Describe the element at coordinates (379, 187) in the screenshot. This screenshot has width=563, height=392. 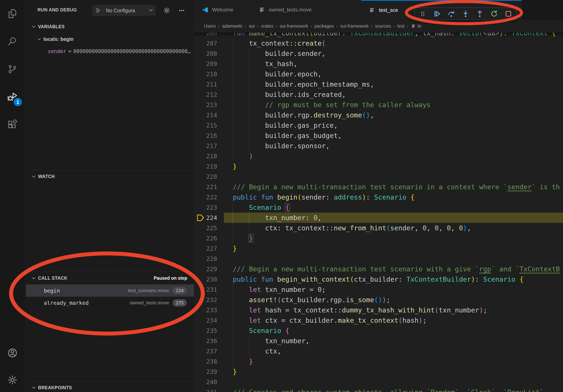
I see `code-line-221: 221/// Begin a new multi-transaction tes…` at that location.